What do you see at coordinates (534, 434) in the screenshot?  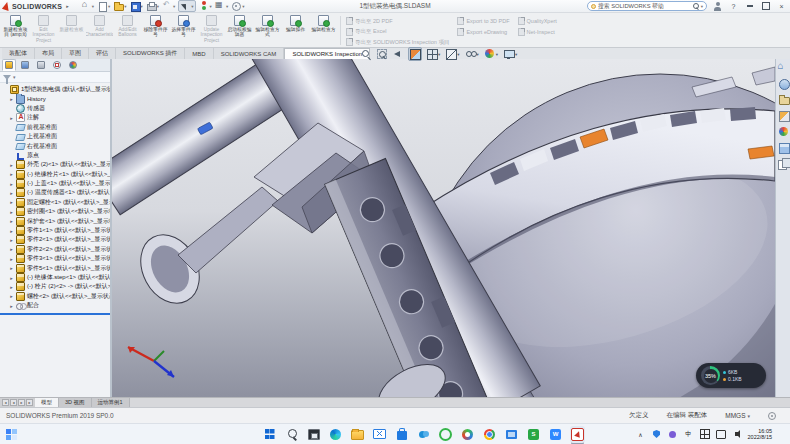 I see `taskbar-app-icon: S` at bounding box center [534, 434].